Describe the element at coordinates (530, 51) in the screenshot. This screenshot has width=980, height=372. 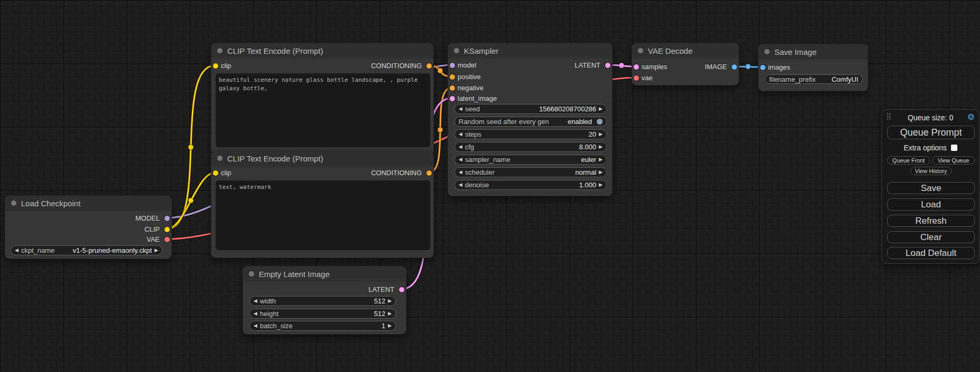
I see `node-titlebar: KSampler` at that location.